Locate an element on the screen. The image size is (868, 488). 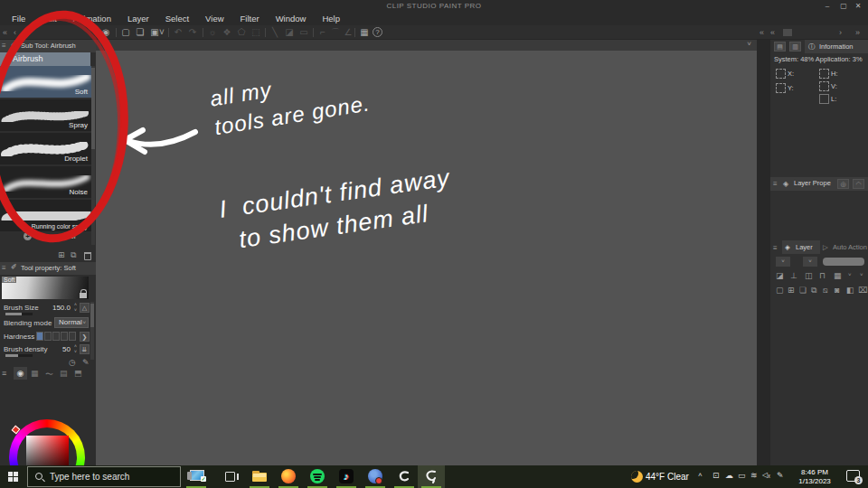
volume-muted-icon: ◁ₓ is located at coordinates (767, 475).